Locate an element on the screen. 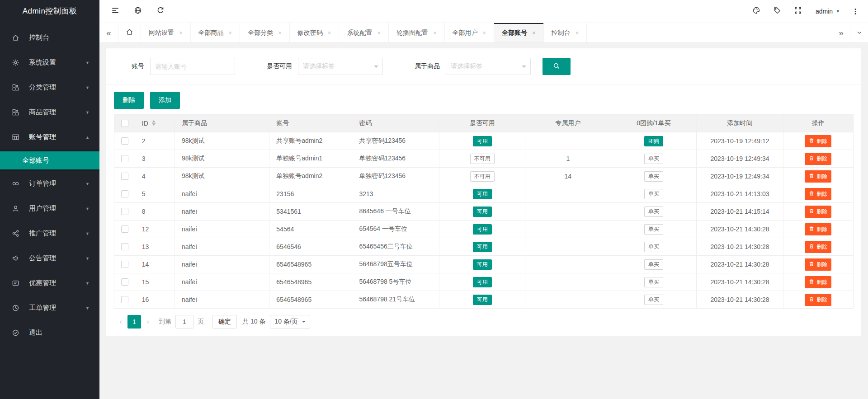 The width and height of the screenshot is (868, 399). theme-button is located at coordinates (756, 12).